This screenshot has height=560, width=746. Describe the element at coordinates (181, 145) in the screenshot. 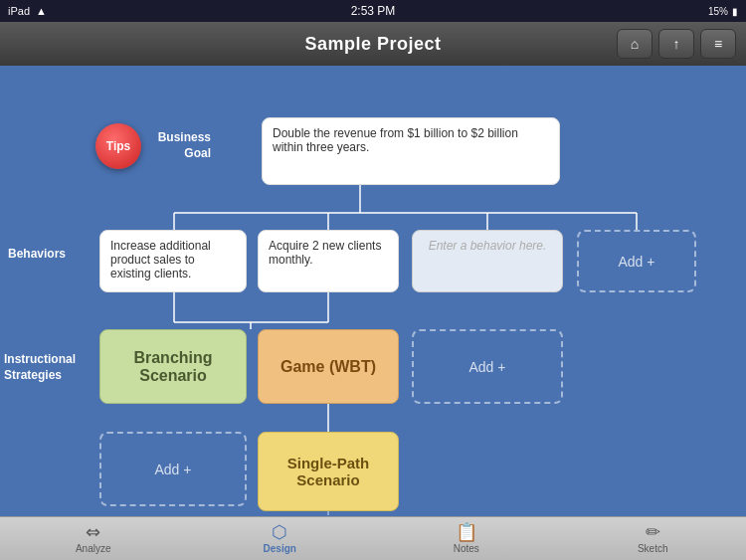

I see `business-goal-label: BusinessGoal` at that location.